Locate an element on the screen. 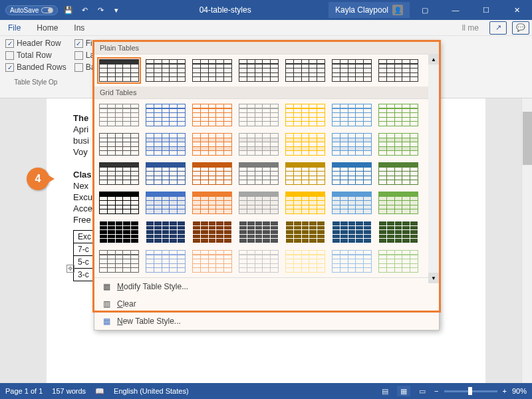  tab-file: File is located at coordinates (15, 28).